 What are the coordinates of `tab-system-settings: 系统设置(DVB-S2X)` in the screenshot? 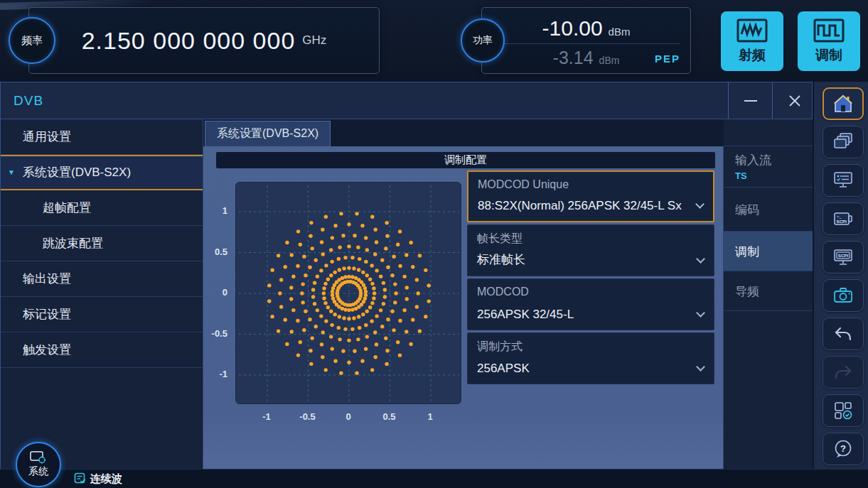 It's located at (267, 134).